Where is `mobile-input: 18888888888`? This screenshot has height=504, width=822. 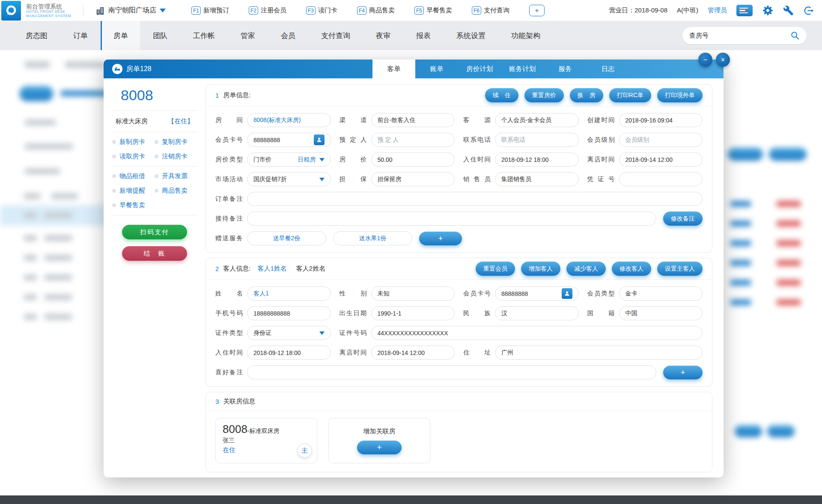
mobile-input: 18888888888 is located at coordinates (289, 313).